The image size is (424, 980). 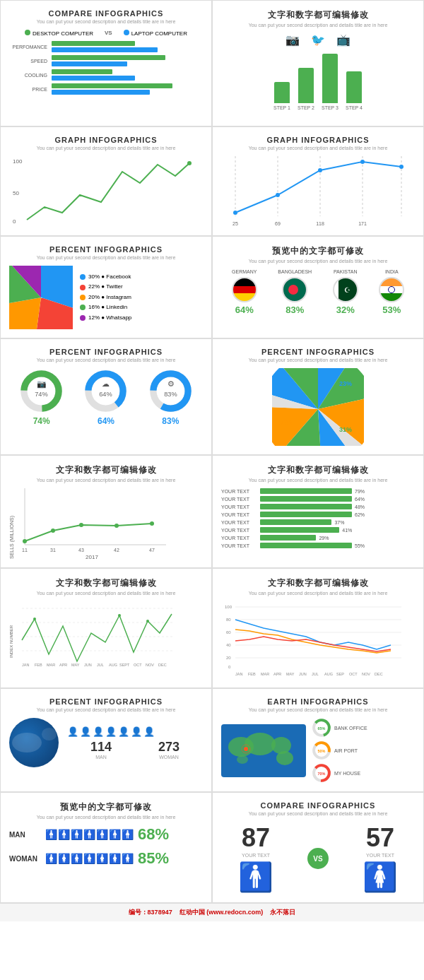 What do you see at coordinates (96, 637) in the screenshot?
I see `wavy-svg: JAN FEB MAR APR MAY JUN JUL AUG SEPT OCT…` at bounding box center [96, 637].